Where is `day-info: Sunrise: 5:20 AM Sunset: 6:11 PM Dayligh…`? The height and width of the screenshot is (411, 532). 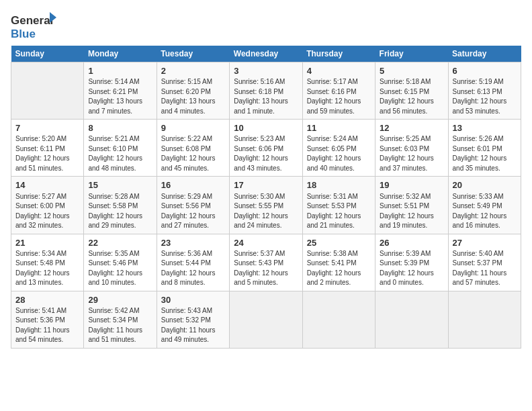 day-info: Sunrise: 5:20 AM Sunset: 6:11 PM Dayligh… is located at coordinates (47, 154).